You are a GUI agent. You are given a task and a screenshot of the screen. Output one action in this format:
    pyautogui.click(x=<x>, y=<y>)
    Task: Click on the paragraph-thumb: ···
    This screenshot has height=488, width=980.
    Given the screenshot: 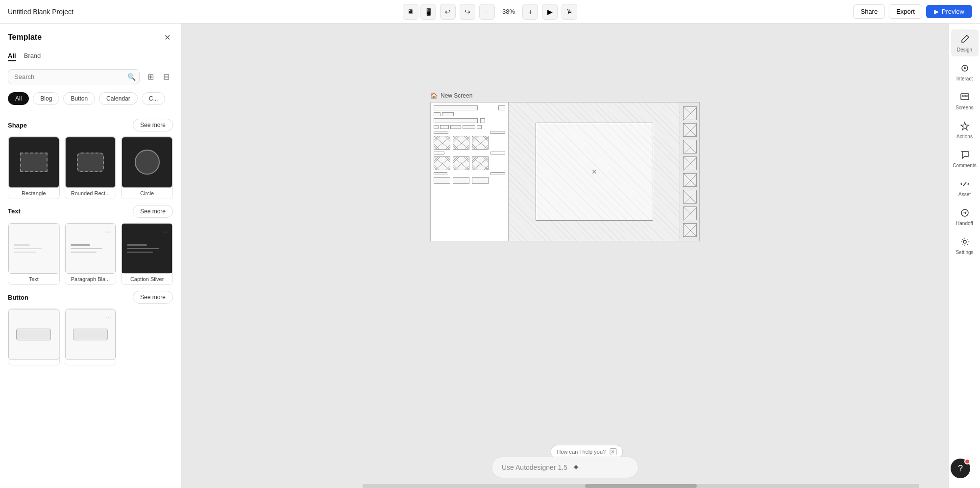 What is the action you would take?
    pyautogui.click(x=91, y=249)
    